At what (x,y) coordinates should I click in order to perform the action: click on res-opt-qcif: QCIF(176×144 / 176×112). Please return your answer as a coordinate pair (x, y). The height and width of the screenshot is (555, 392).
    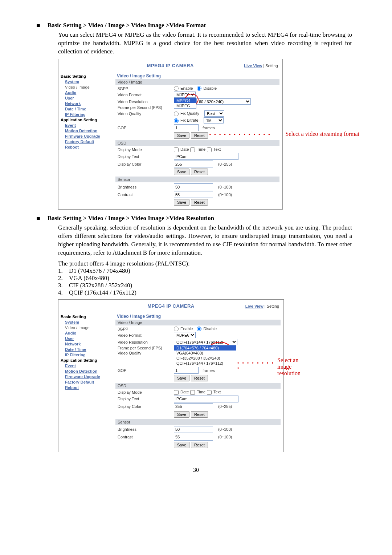
    Looking at the image, I should click on (205, 363).